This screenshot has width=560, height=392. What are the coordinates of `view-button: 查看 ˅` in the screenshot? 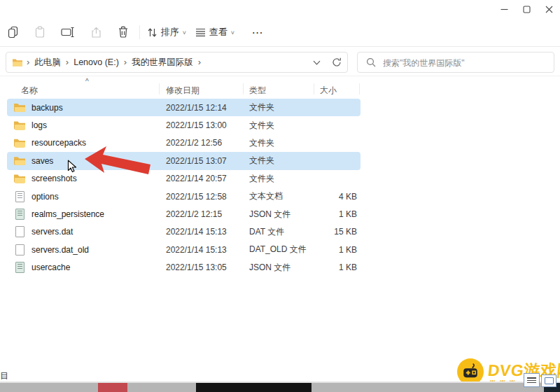 It's located at (215, 32).